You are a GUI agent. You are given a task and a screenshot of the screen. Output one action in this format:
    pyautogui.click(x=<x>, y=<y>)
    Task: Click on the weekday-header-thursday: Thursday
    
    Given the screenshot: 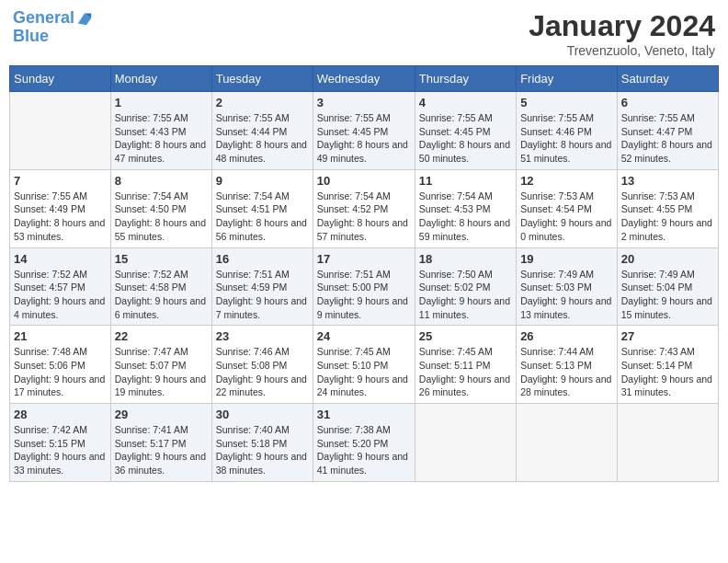 What is the action you would take?
    pyautogui.click(x=465, y=79)
    